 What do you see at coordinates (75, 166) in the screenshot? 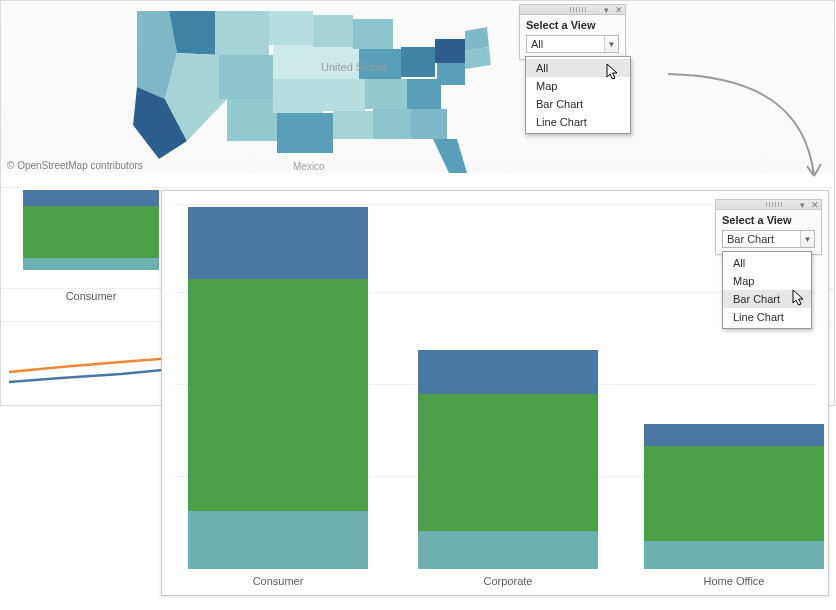
I see `map-attribution: © OpenStreetMap contributors` at bounding box center [75, 166].